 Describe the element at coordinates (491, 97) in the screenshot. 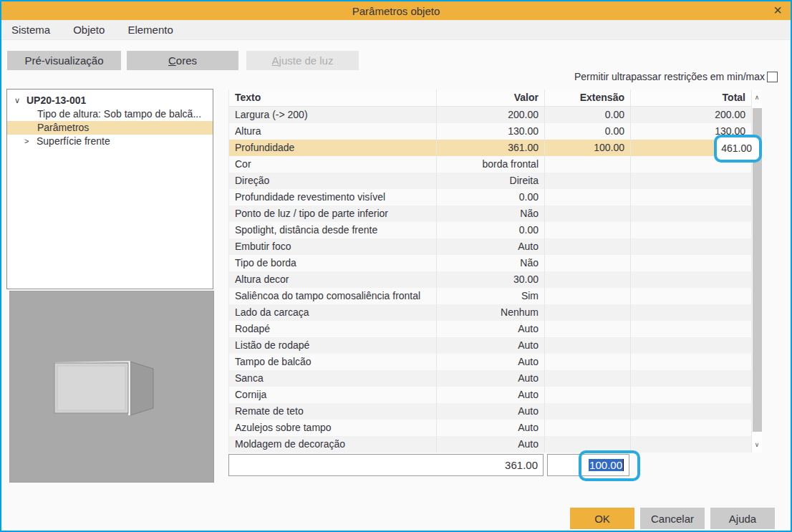

I see `column-header-valor: Valor` at that location.